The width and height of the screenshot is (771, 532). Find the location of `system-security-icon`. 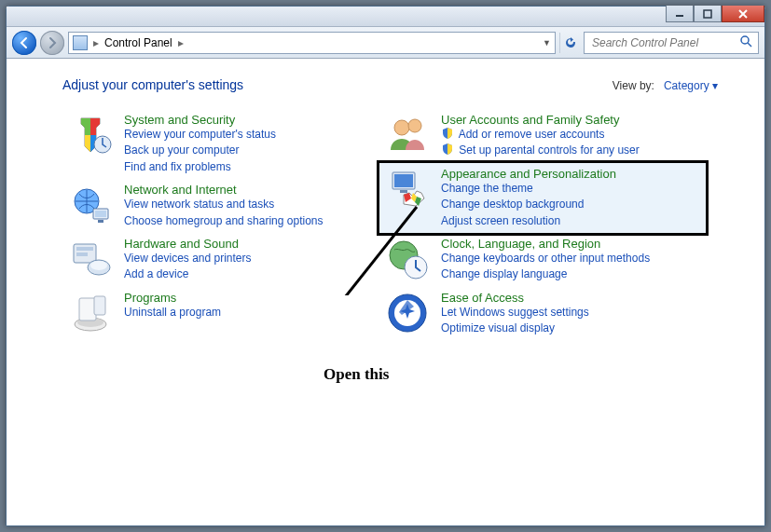

system-security-icon is located at coordinates (90, 135).